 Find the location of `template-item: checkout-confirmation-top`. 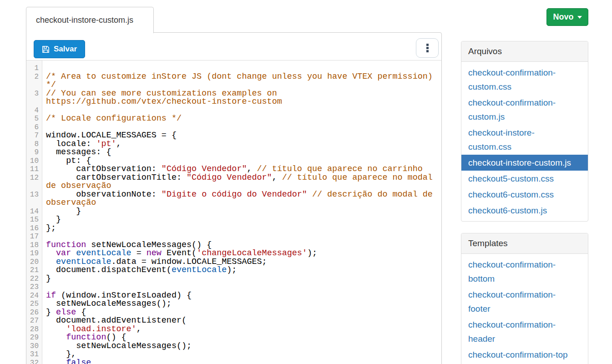

template-item: checkout-confirmation-top is located at coordinates (525, 355).